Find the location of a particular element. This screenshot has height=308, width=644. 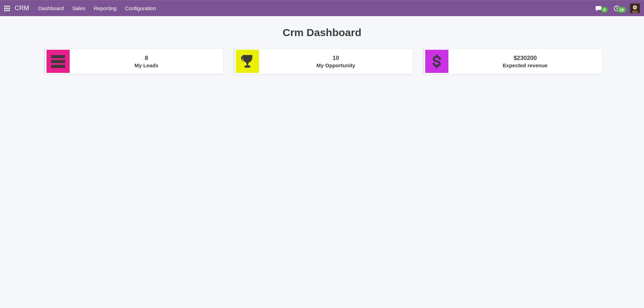

nav-right: 6 18 is located at coordinates (618, 8).